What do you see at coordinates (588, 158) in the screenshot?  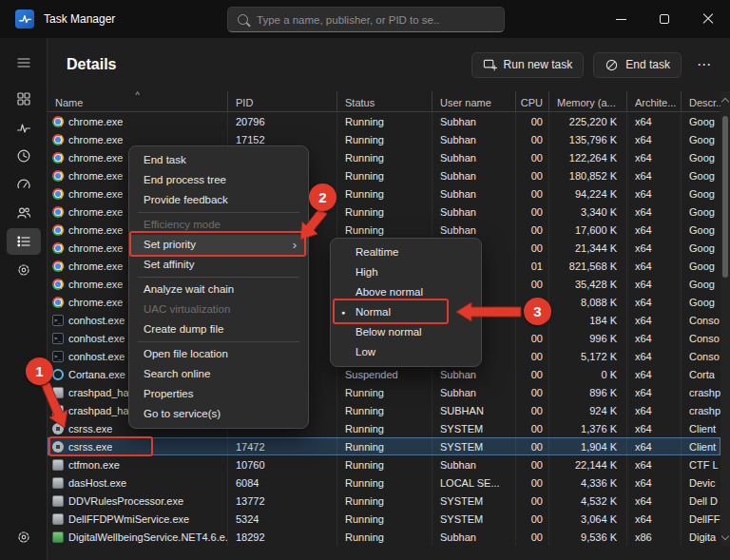 I see `process-memory: 122,264 K` at bounding box center [588, 158].